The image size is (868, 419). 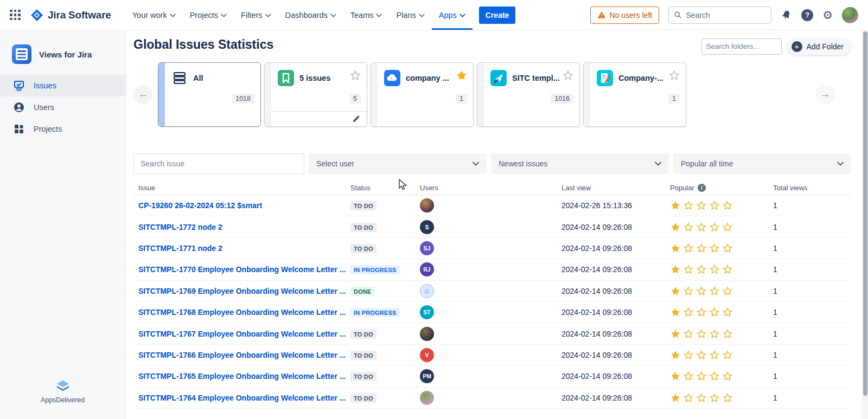 What do you see at coordinates (828, 15) in the screenshot?
I see `settings-gear-icon: ⚙` at bounding box center [828, 15].